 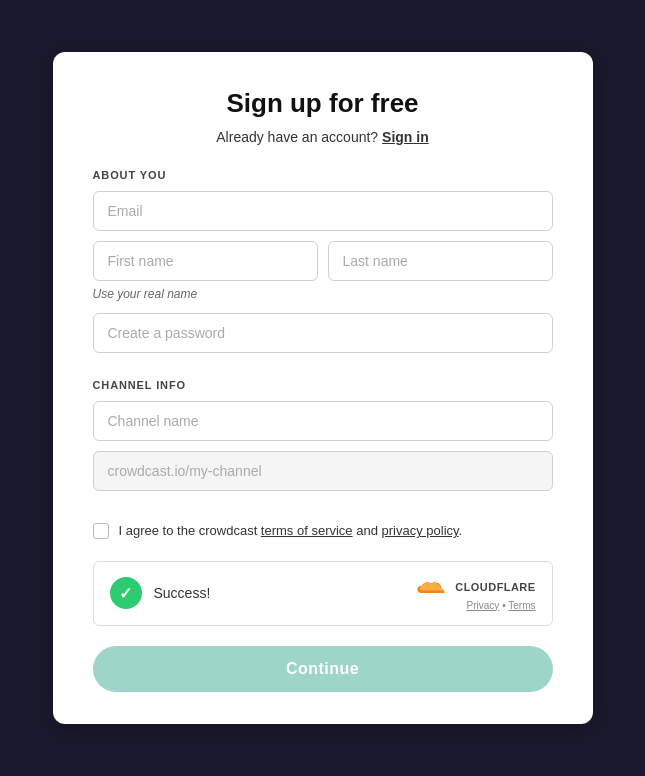 I want to click on cf-links: Privacy • Terms, so click(x=502, y=606).